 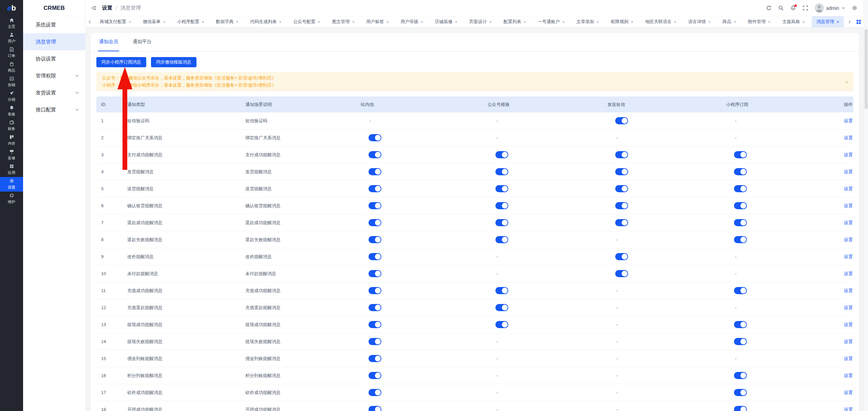 I want to click on window-tab-9: 店铺装修×, so click(x=447, y=22).